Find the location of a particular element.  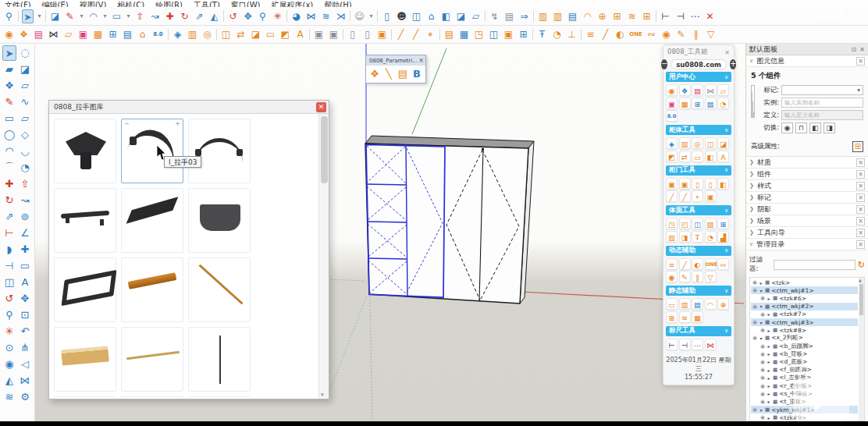

window-grid-icon: ⊞ is located at coordinates (112, 34).